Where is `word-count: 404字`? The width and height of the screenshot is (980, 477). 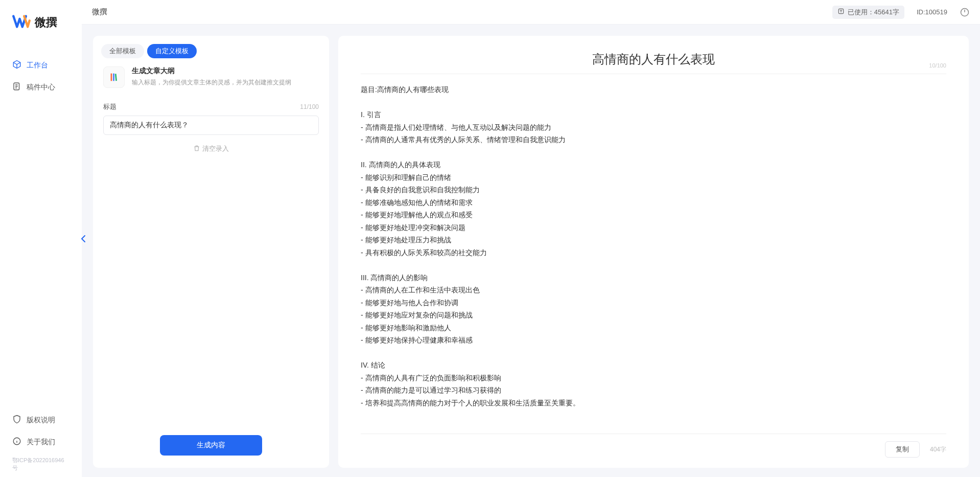 word-count: 404字 is located at coordinates (938, 450).